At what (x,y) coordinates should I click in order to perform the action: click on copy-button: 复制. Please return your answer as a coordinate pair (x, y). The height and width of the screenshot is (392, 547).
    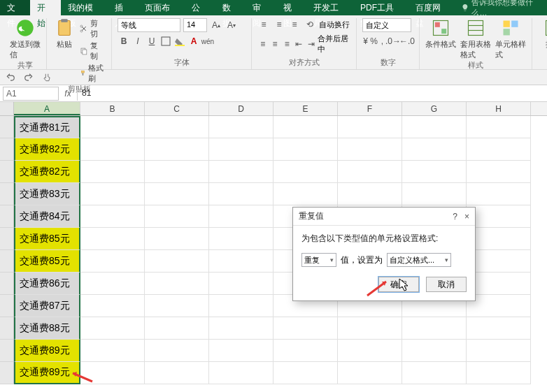
    Looking at the image, I should click on (92, 51).